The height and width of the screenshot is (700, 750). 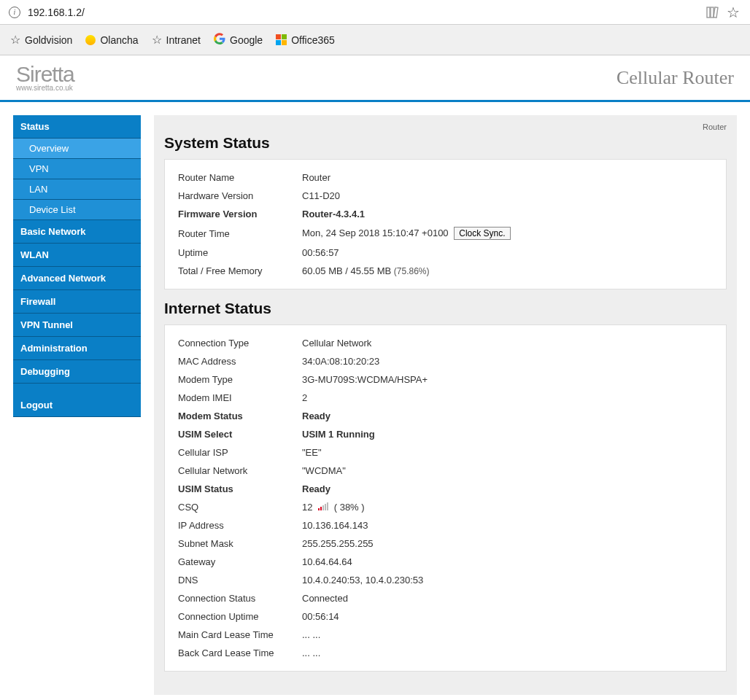 I want to click on office-icon, so click(x=282, y=39).